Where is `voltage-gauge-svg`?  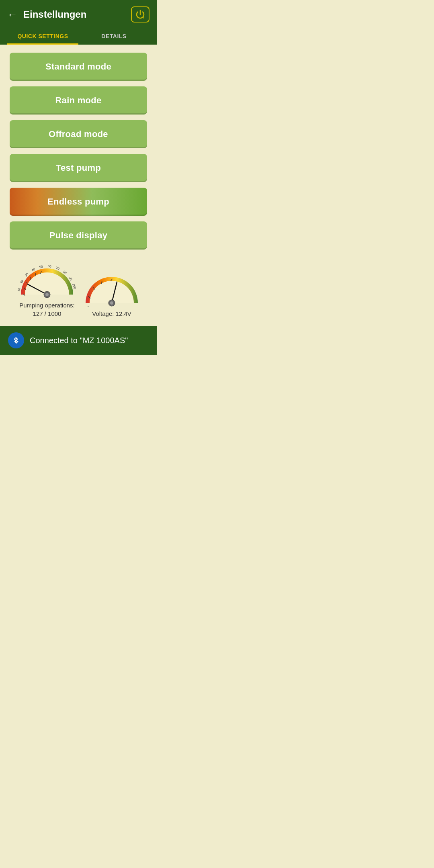 voltage-gauge-svg is located at coordinates (112, 287).